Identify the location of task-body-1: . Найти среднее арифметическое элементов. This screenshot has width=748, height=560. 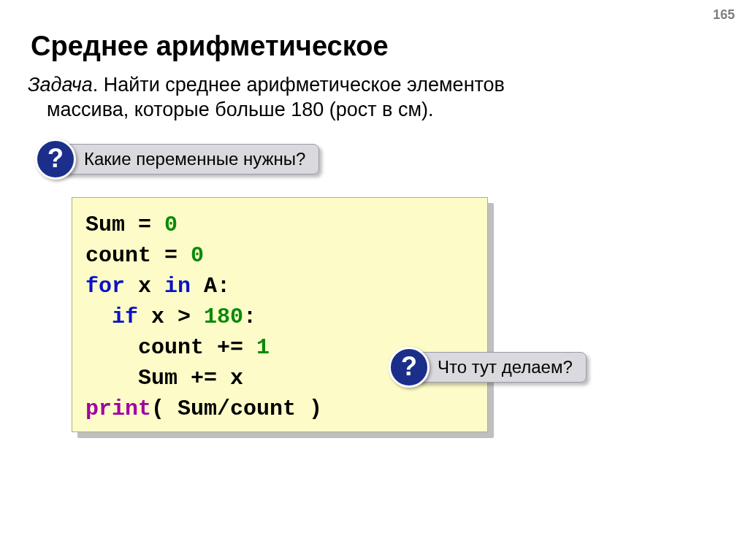
(299, 85).